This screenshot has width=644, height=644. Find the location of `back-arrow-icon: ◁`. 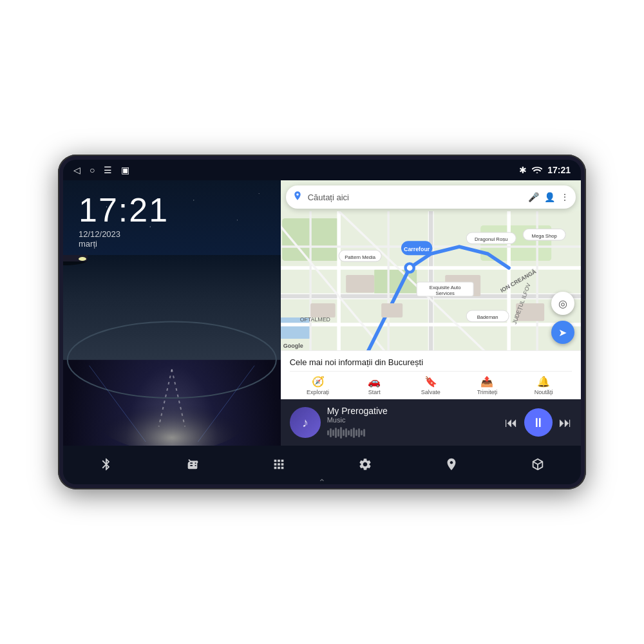

back-arrow-icon: ◁ is located at coordinates (77, 170).